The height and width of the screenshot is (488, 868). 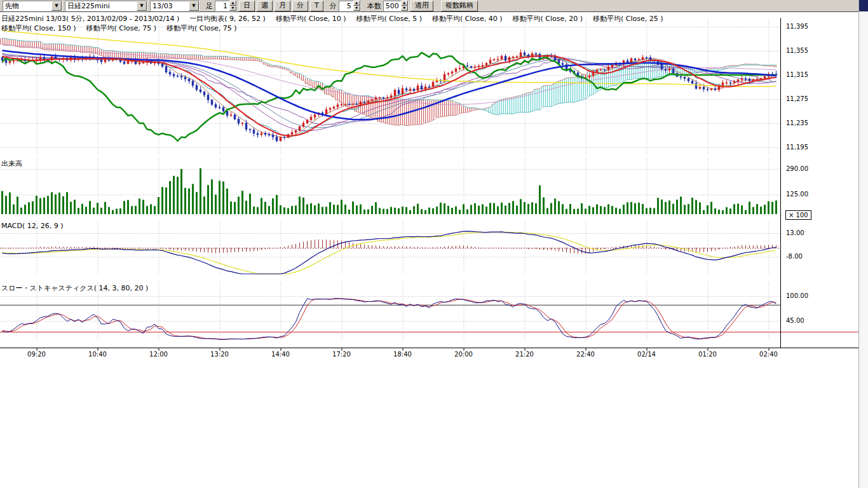 I want to click on time-axis-label: 12:00, so click(x=159, y=355).